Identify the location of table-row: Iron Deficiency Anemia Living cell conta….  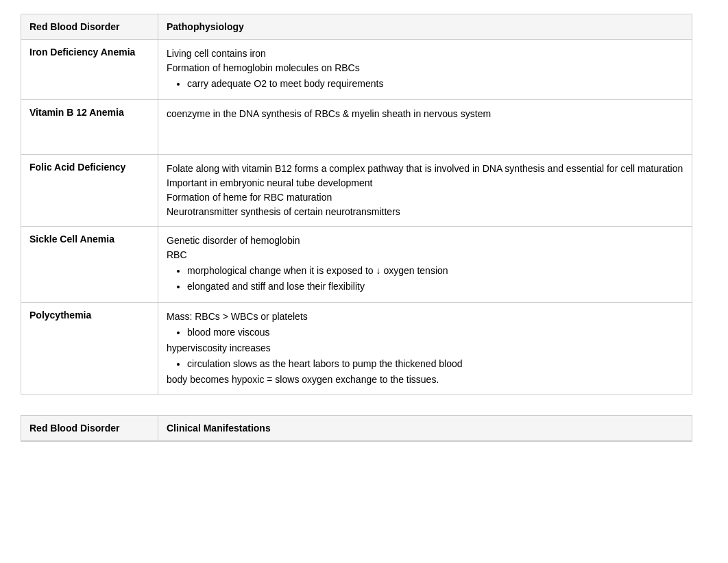
(356, 70).